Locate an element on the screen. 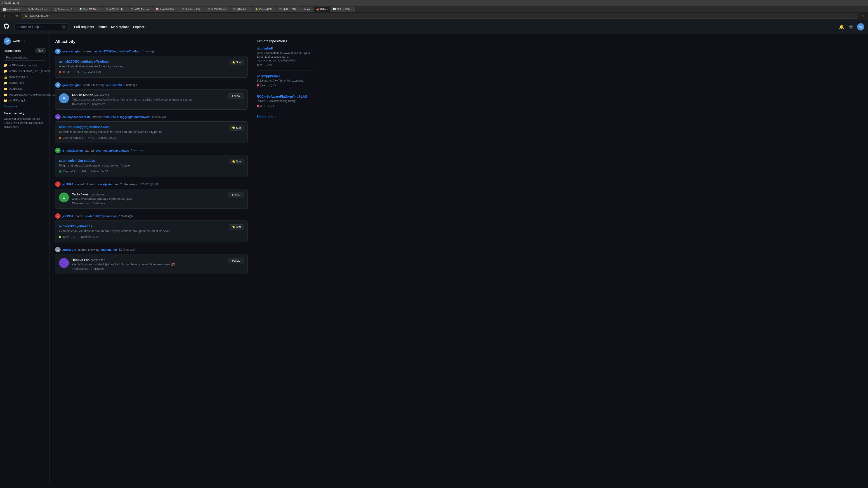 The width and height of the screenshot is (868, 488). browser-tab: 🎬 (470) Vim Tu... is located at coordinates (116, 9).